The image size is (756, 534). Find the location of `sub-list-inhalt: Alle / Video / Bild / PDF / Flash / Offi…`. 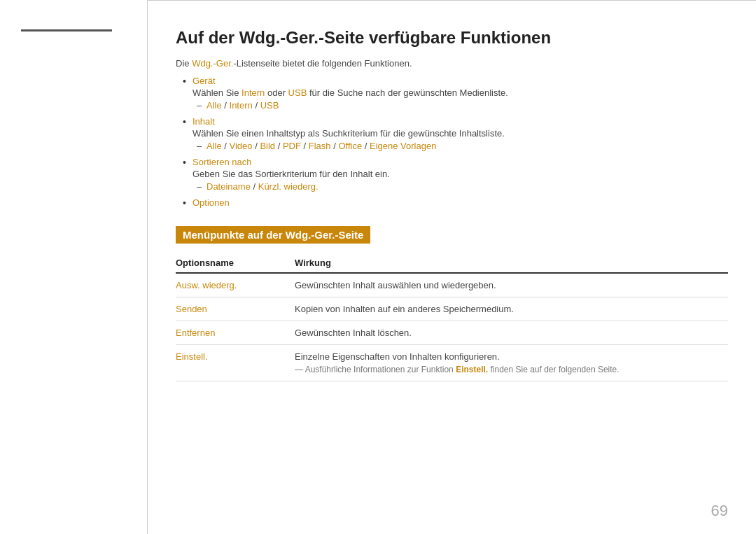

sub-list-inhalt: Alle / Video / Bild / PDF / Flash / Offi… is located at coordinates (462, 146).